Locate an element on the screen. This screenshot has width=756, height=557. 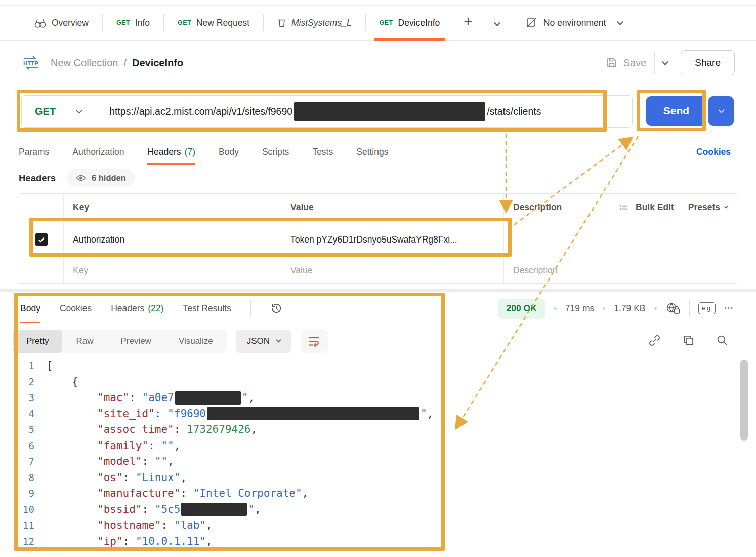
tab-new-request: GET New Request is located at coordinates (214, 23).